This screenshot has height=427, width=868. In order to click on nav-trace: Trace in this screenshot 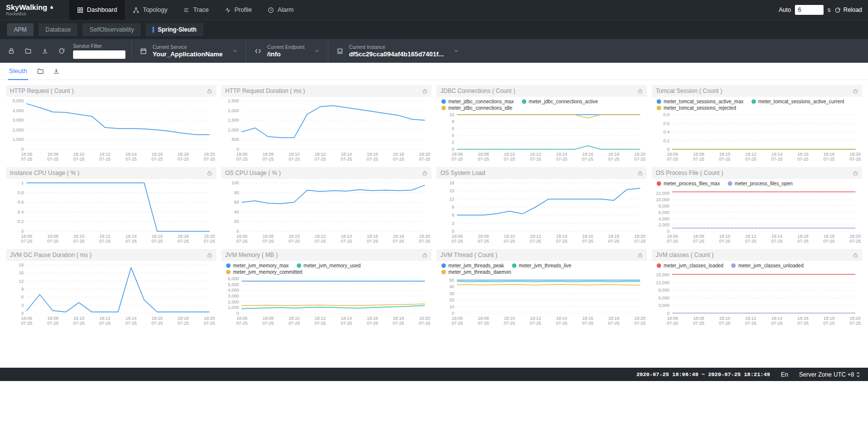, I will do `click(196, 10)`.